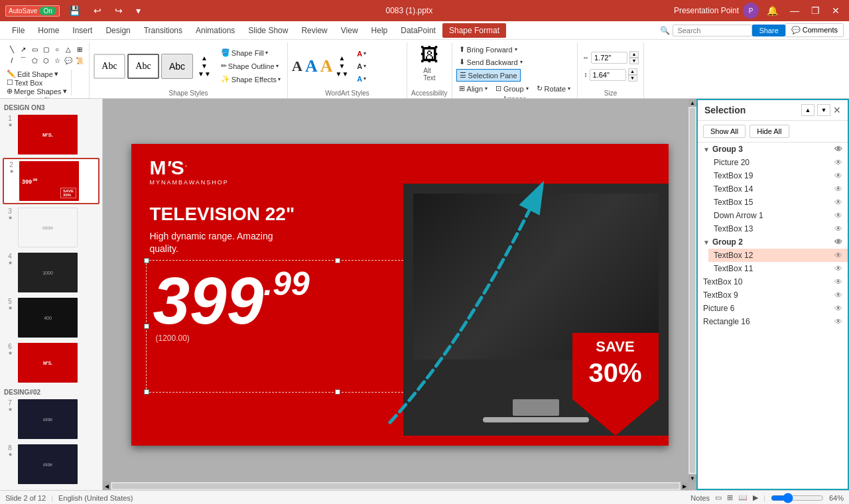 The height and width of the screenshot is (504, 849). What do you see at coordinates (512, 89) in the screenshot?
I see `group-button: ⊡ Group ▾` at bounding box center [512, 89].